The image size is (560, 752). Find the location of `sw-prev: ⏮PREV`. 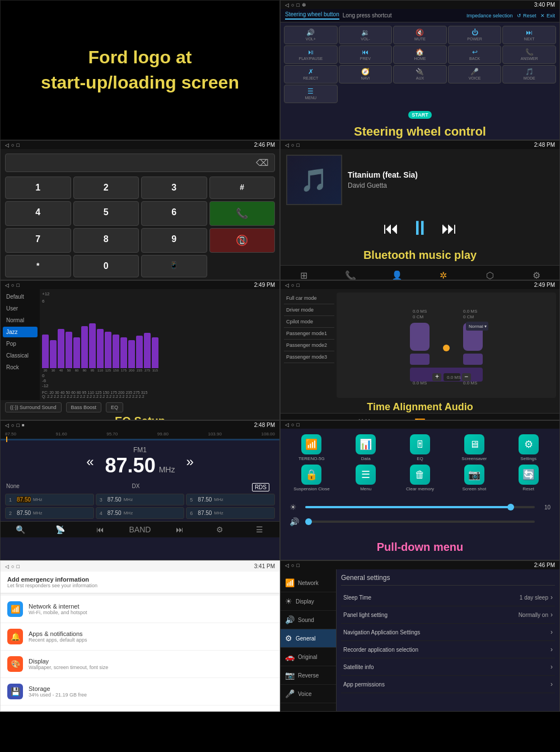

sw-prev: ⏮PREV is located at coordinates (366, 55).